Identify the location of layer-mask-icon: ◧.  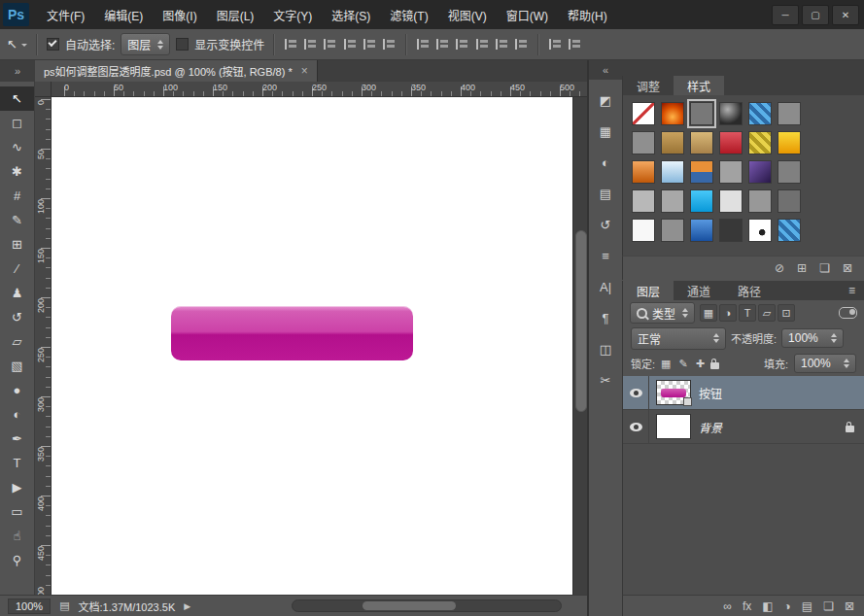
(768, 606).